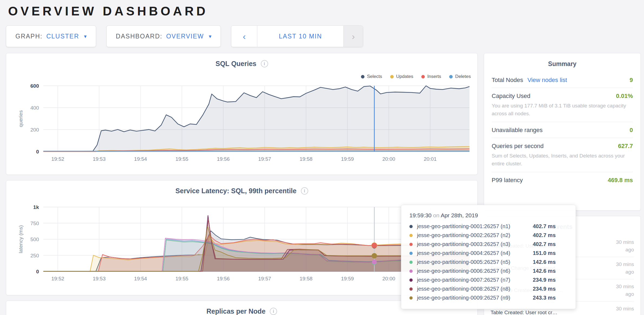  I want to click on legend-label: Inserts, so click(434, 77).